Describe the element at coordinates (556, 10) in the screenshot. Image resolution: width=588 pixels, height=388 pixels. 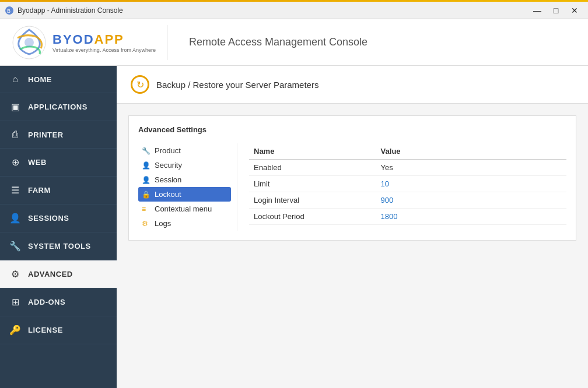
I see `window-controls: — □ ✕` at that location.